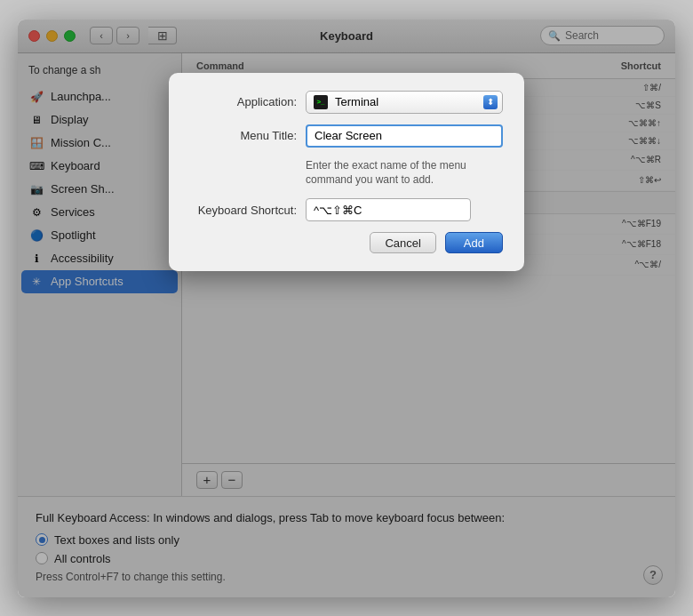  I want to click on keyboard-shortcut-input, so click(388, 210).